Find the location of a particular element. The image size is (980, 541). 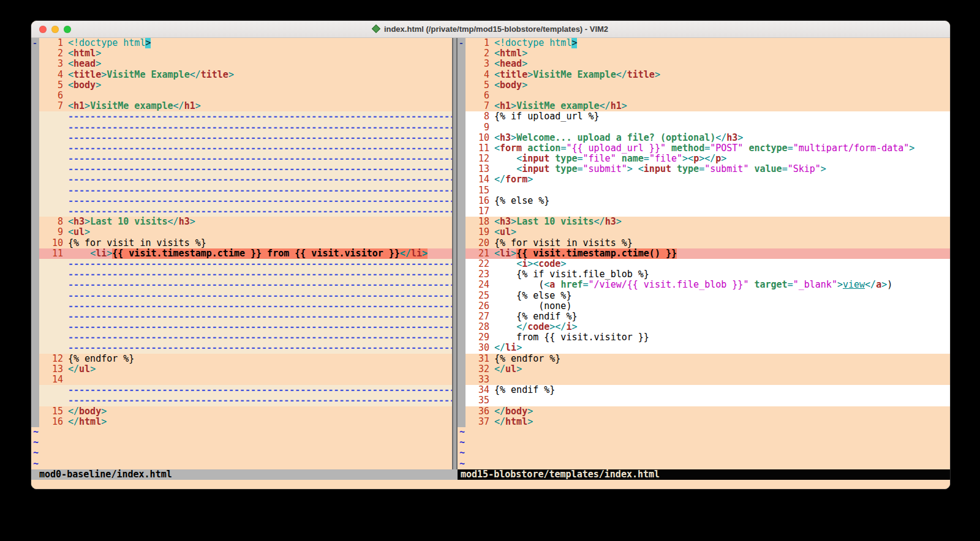

code-line: 12 <input type="file" name="file"><p></p… is located at coordinates (704, 159).